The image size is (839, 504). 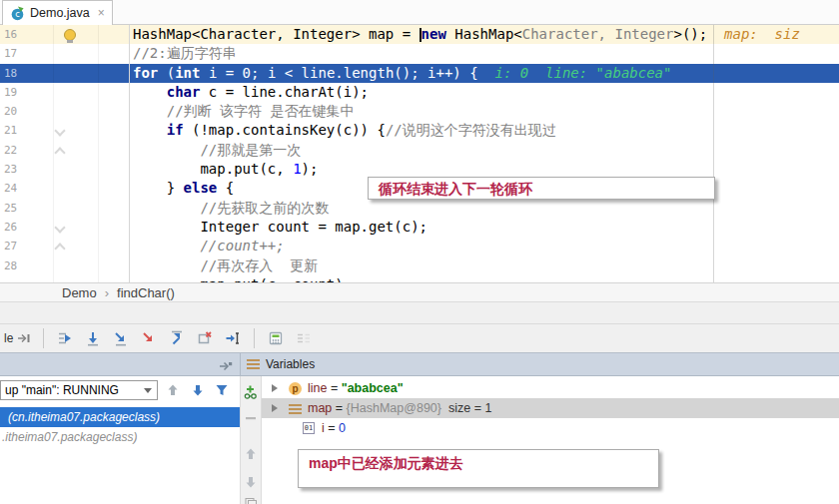 I want to click on gutter-cell, so click(x=65, y=279).